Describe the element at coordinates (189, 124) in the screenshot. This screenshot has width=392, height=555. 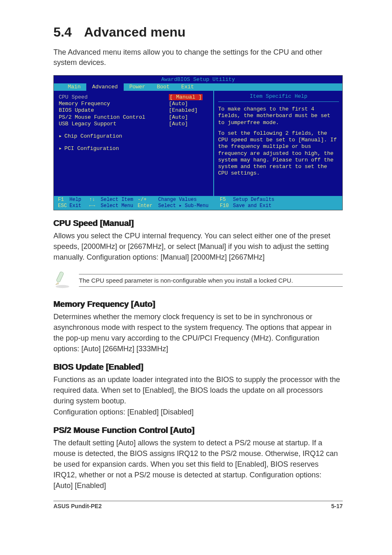
I see `bios-value-usb-legacy: [Auto]` at that location.